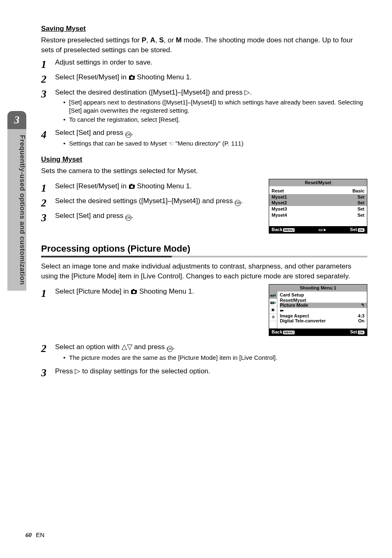  Describe the element at coordinates (91, 40) in the screenshot. I see `text: Restore preselected settings for` at that location.